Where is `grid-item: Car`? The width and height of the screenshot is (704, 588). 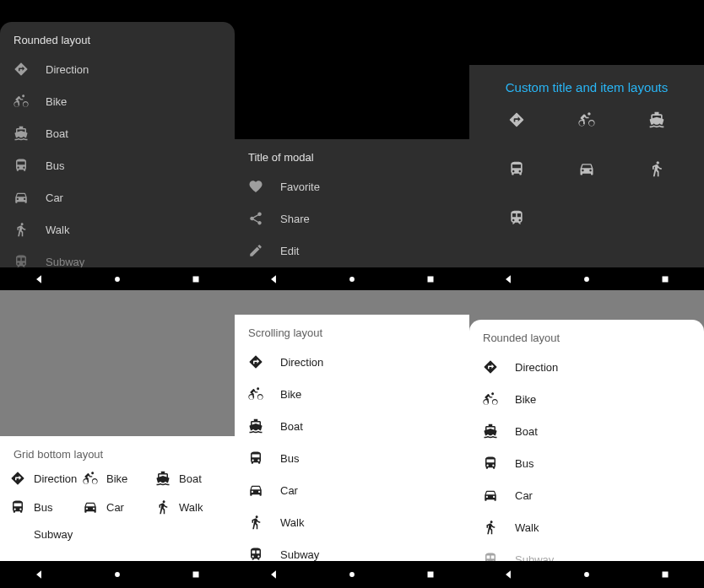
grid-item: Car is located at coordinates (117, 507).